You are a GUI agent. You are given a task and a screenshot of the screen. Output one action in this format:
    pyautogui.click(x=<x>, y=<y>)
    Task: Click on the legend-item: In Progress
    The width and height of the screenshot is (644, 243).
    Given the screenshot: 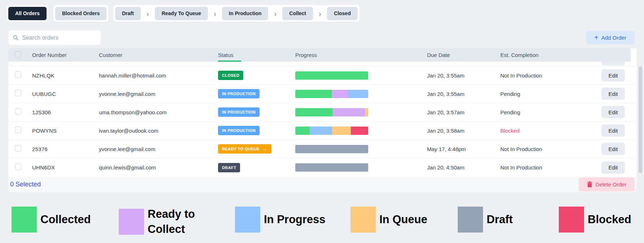 What is the action you would take?
    pyautogui.click(x=280, y=220)
    